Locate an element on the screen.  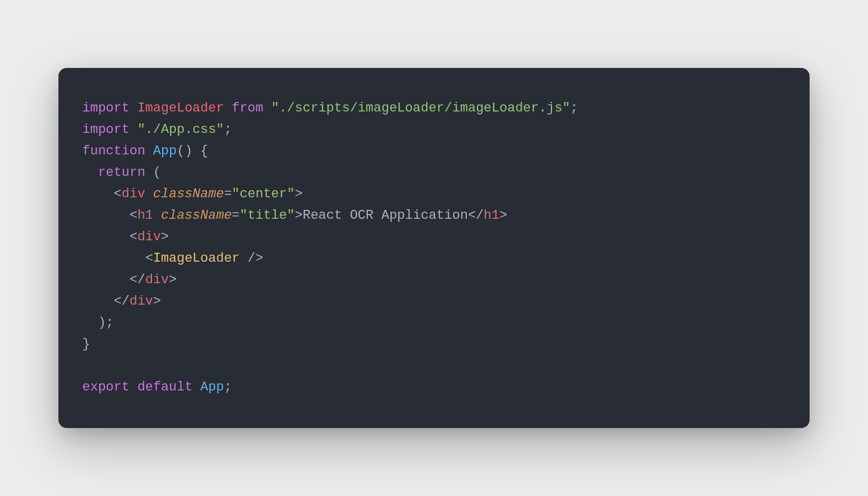
code-line-5: <div className="center"> is located at coordinates (193, 194).